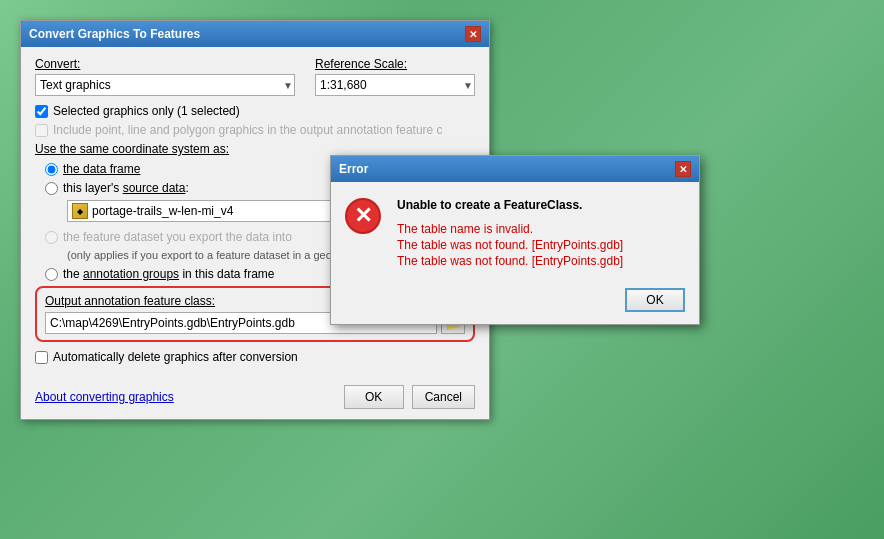 The image size is (884, 539). I want to click on error-main-message: Unable to create a FeatureClass., so click(541, 205).